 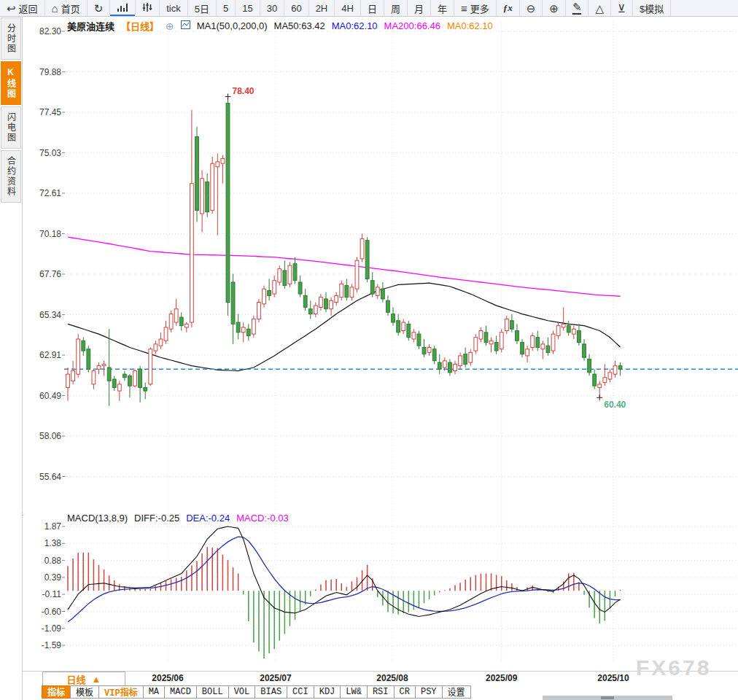 I want to click on svg-text: -0.11, so click(x=53, y=594).